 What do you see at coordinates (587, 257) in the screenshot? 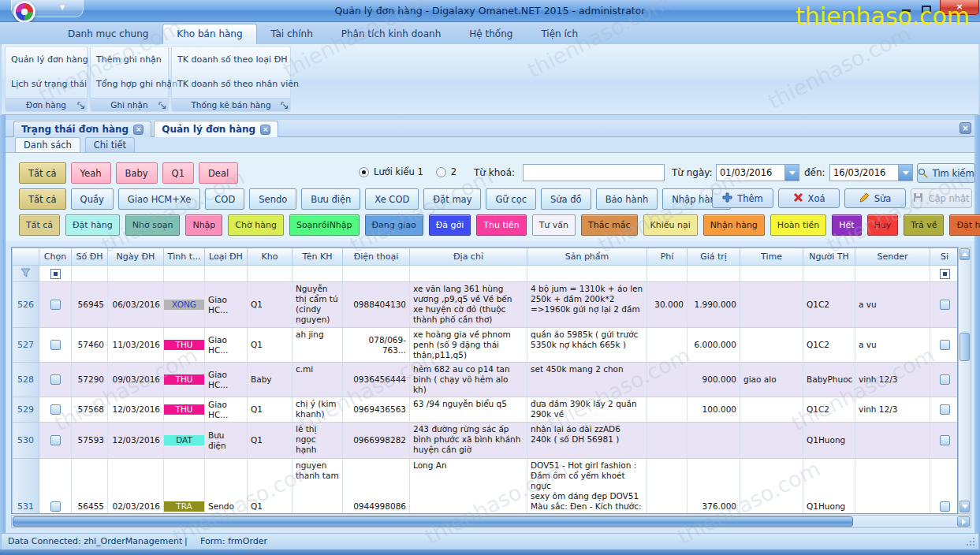
I see `column-header-san_pham: Sản phẩm` at bounding box center [587, 257].